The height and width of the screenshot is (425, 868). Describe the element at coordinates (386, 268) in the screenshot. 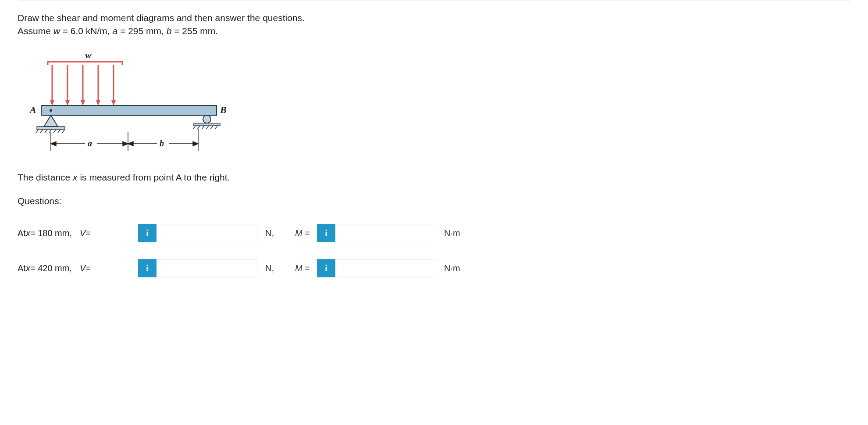

I see `q2-m-input` at that location.